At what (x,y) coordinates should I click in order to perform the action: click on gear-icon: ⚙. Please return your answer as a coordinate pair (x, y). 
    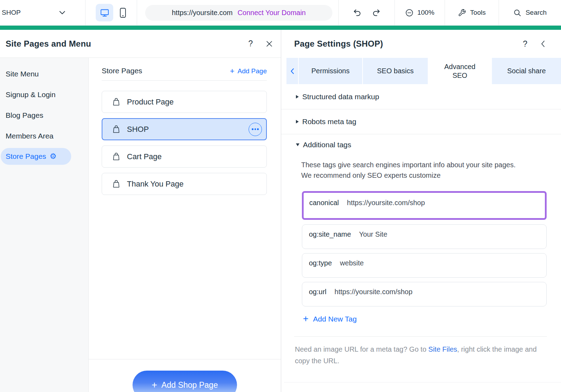
    Looking at the image, I should click on (53, 156).